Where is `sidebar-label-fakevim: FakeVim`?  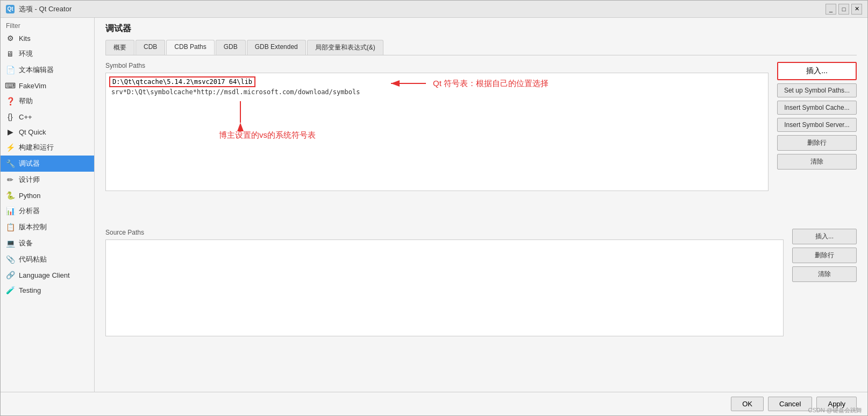
sidebar-label-fakevim: FakeVim is located at coordinates (32, 86).